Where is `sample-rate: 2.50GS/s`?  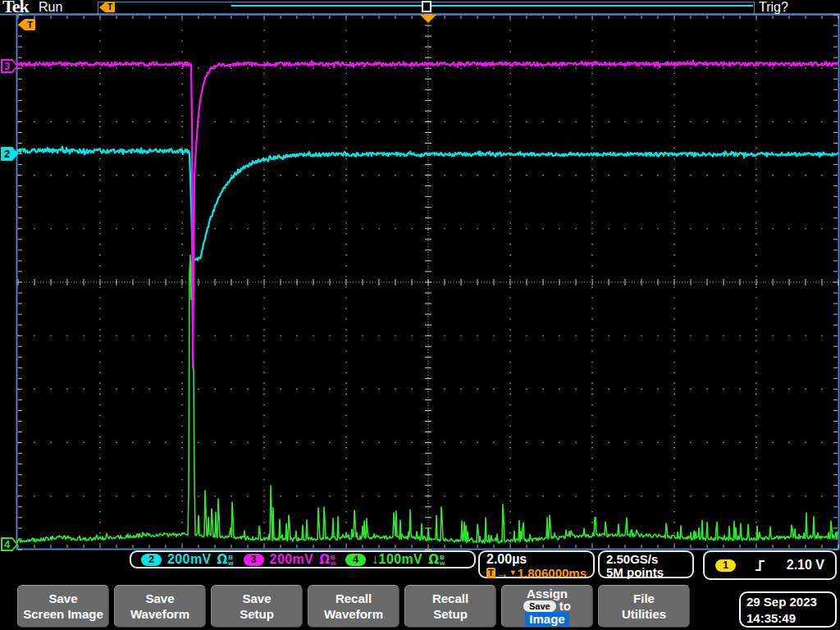
sample-rate: 2.50GS/s is located at coordinates (646, 559).